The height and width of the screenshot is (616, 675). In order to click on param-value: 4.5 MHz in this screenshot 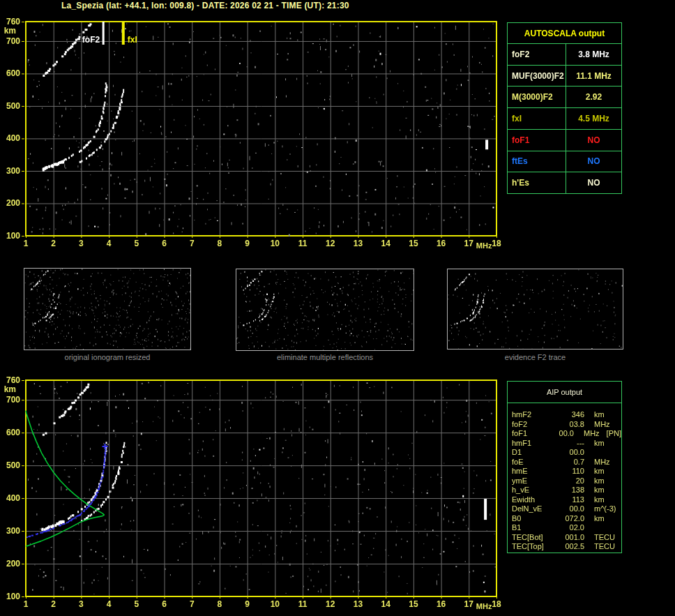, I will do `click(594, 119)`.